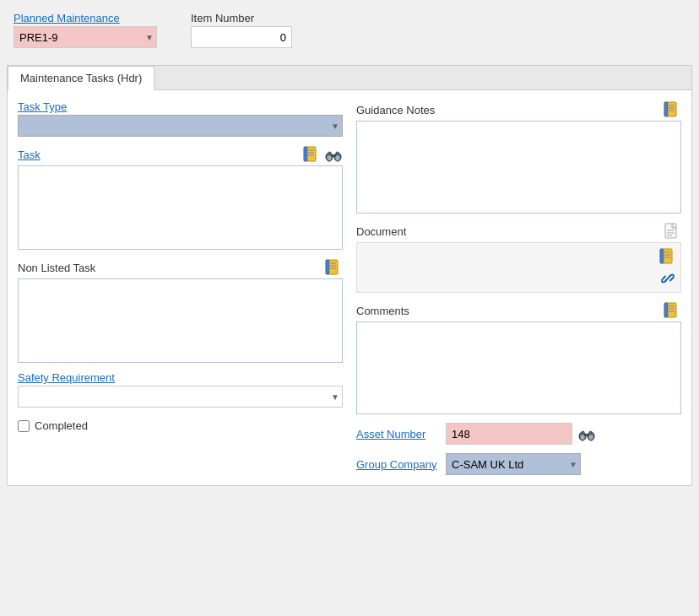 This screenshot has width=699, height=616. Describe the element at coordinates (518, 157) in the screenshot. I see `guidance-notes-field: Guidance Notes` at that location.